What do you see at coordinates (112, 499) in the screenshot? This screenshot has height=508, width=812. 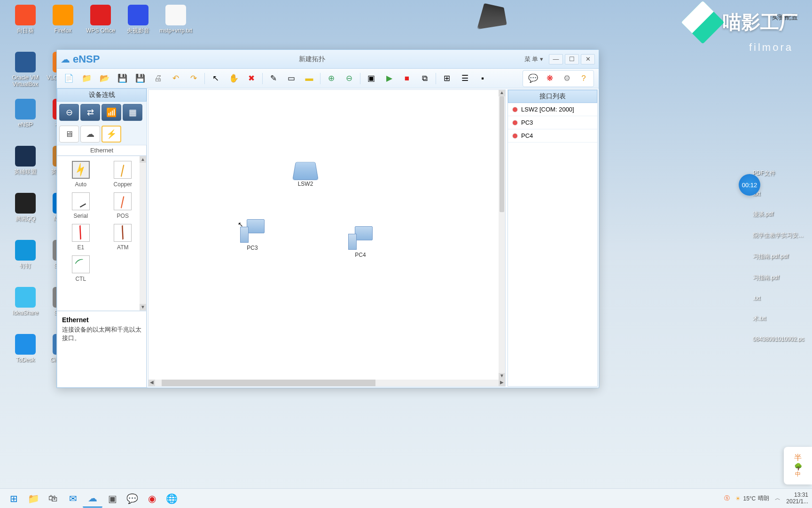 I see `task-hcl: ▣` at bounding box center [112, 499].